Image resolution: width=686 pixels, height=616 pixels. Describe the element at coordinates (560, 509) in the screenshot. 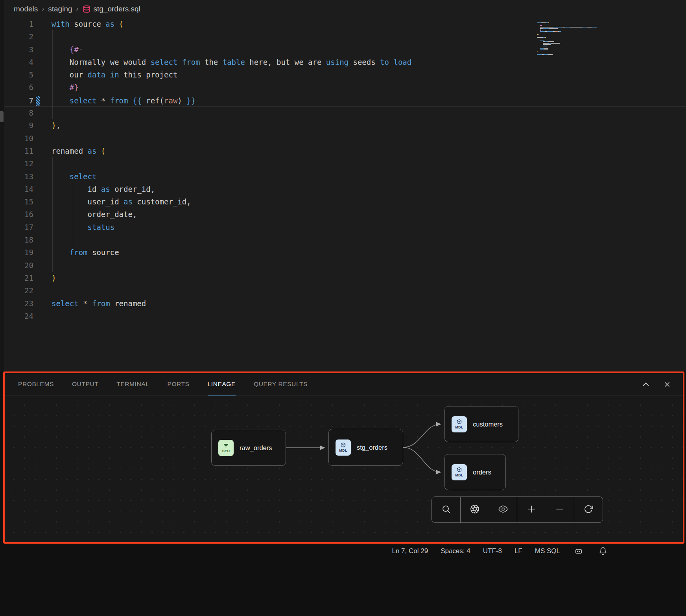

I see `zoom-out-button` at that location.